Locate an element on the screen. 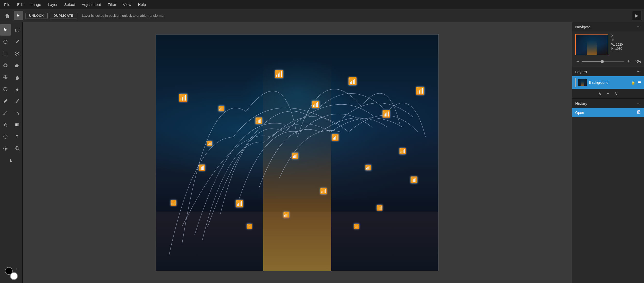  width-value: W: 1920 is located at coordinates (626, 45).